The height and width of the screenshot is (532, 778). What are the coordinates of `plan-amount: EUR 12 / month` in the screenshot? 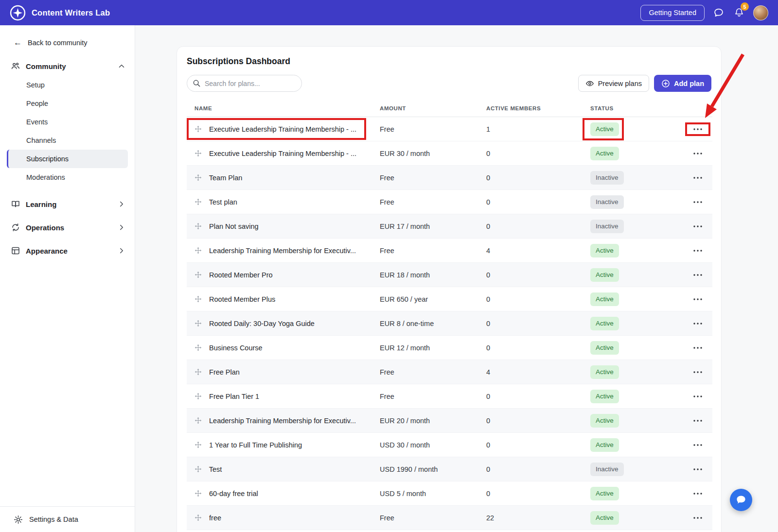 It's located at (433, 348).